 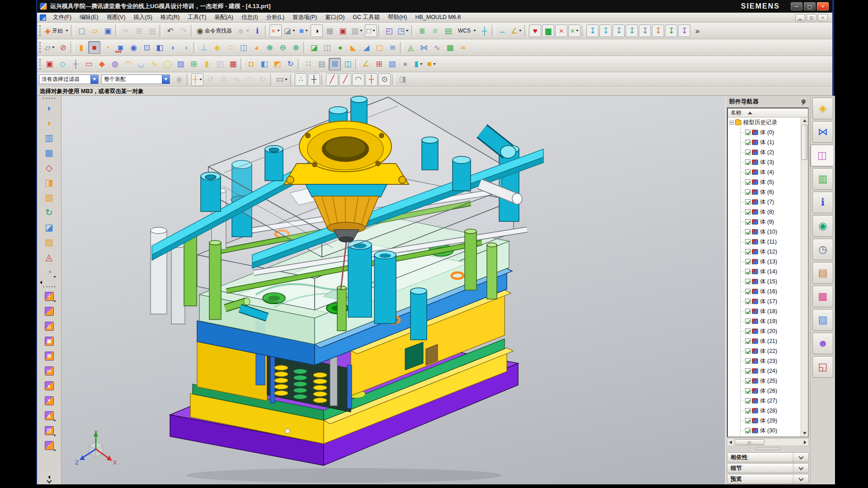 I want to click on resource-tab-assembly-navigator: ◈, so click(x=823, y=108).